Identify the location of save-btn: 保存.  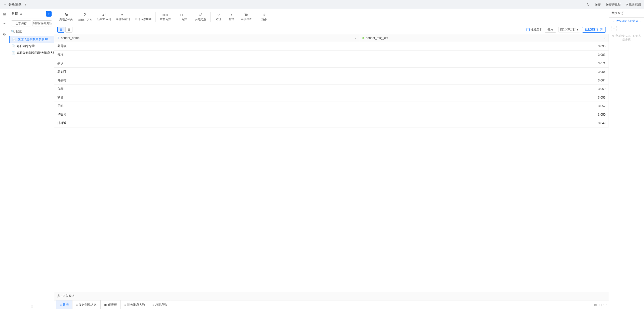
(598, 5).